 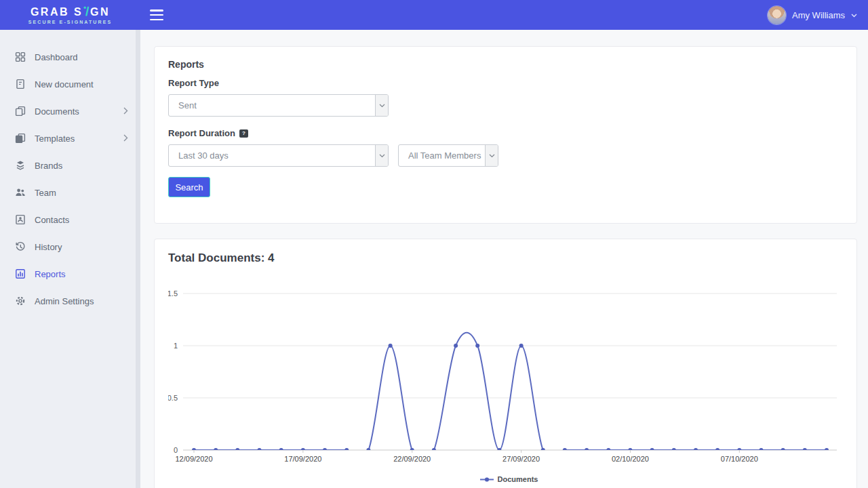 I want to click on app-header: GRAB S GN SECURE E-SIGNATURES Amy Willia…, so click(x=434, y=15).